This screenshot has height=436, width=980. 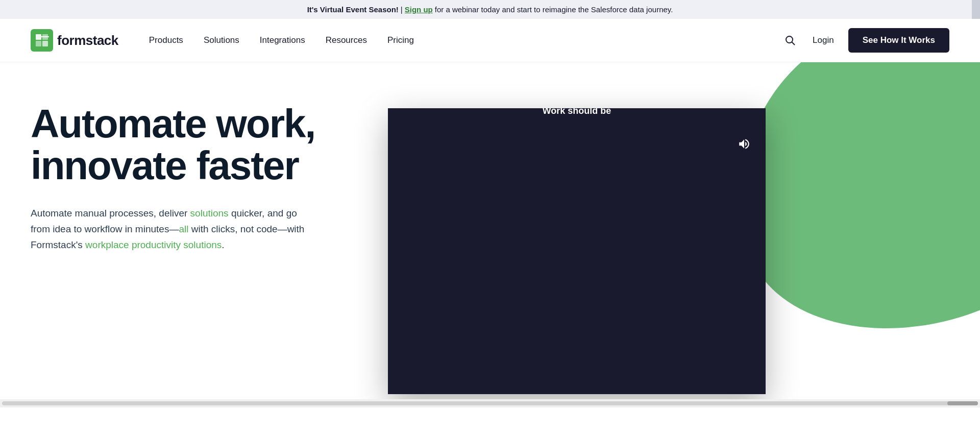 I want to click on nav-resources: Resources, so click(x=346, y=40).